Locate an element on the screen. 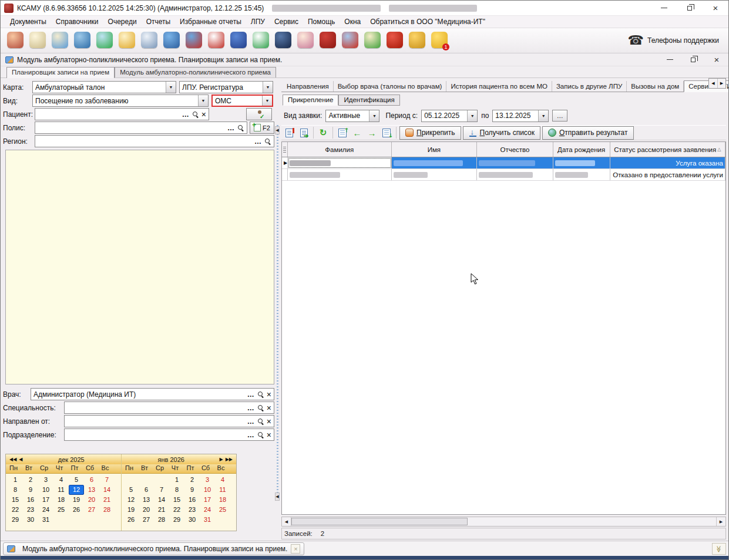  oplata-combo: ОМС ▼ is located at coordinates (242, 101).